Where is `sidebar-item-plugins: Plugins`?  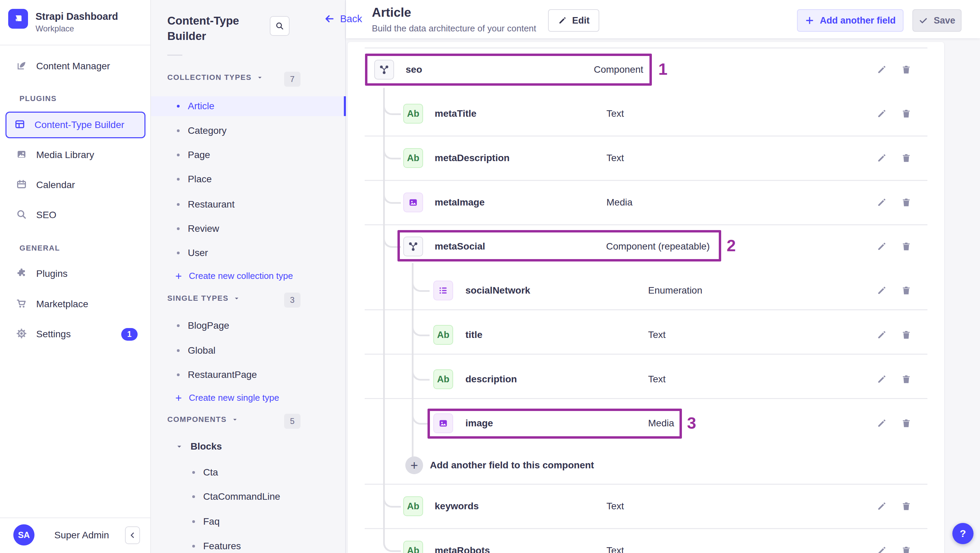
sidebar-item-plugins: Plugins is located at coordinates (75, 274).